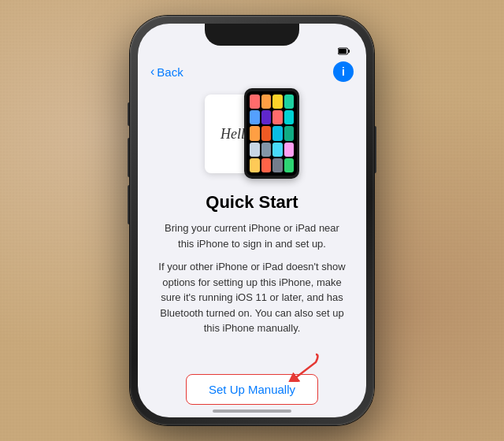 This screenshot has height=441, width=504. I want to click on chevron-left-icon: ‹, so click(153, 72).